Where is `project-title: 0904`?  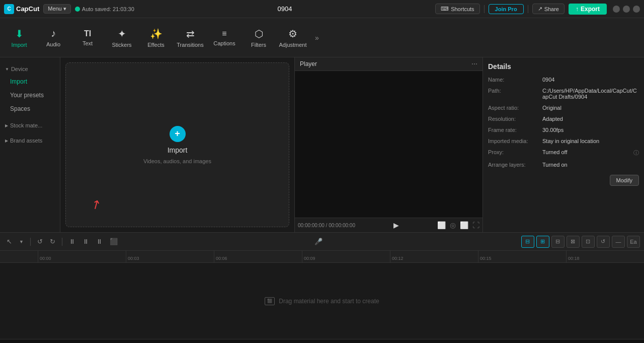 project-title: 0904 is located at coordinates (285, 9).